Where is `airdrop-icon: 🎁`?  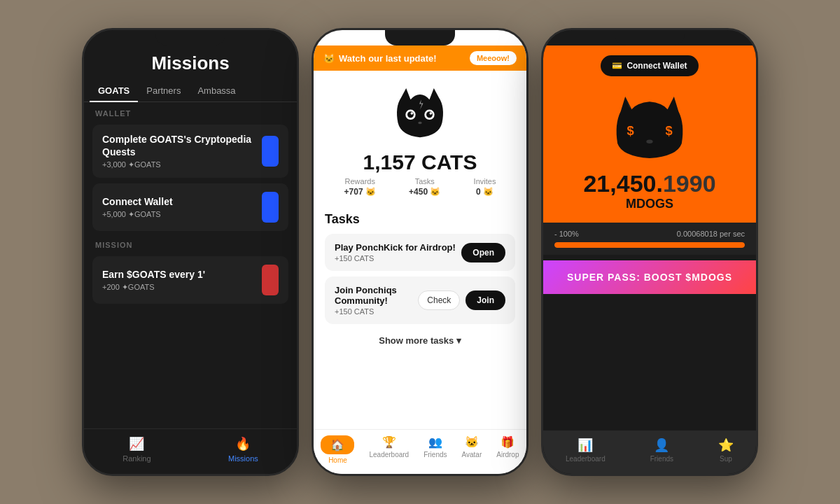 airdrop-icon: 🎁 is located at coordinates (507, 442).